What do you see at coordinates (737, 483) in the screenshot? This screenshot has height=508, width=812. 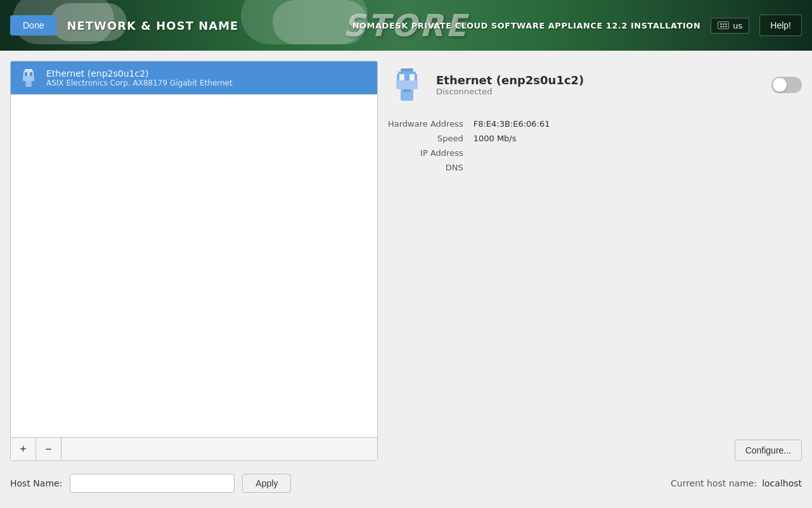 I see `current-host-area: Current host name: localhost` at bounding box center [737, 483].